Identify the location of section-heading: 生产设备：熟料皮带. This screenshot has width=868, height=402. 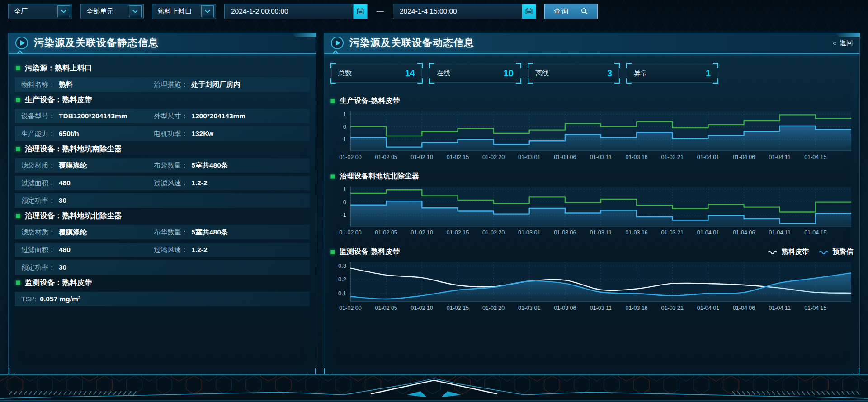
(163, 100).